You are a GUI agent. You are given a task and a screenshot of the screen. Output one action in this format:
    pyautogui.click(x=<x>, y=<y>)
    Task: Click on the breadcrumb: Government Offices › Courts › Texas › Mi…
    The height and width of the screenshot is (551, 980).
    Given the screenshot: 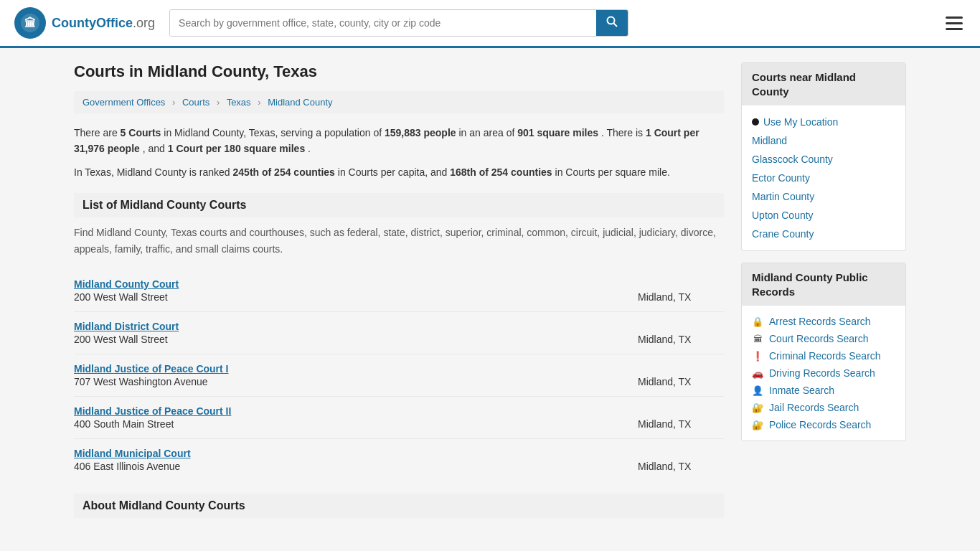 What is the action you would take?
    pyautogui.click(x=399, y=102)
    